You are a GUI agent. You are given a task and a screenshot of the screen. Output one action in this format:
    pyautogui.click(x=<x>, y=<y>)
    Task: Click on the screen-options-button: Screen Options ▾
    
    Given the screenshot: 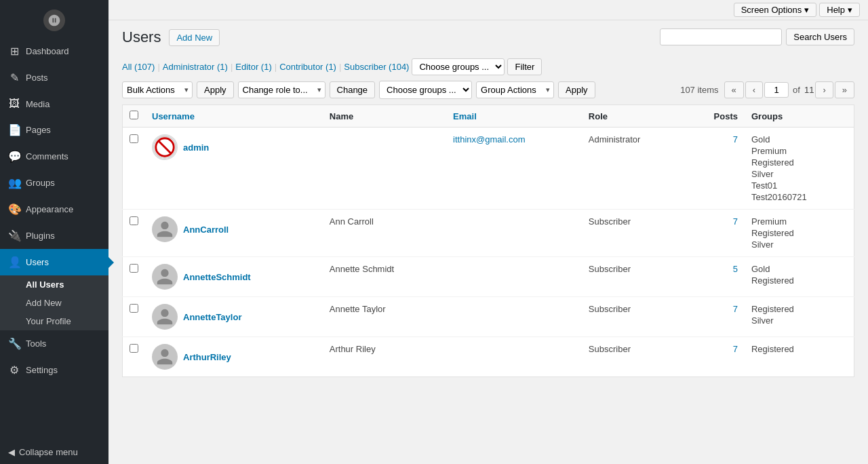 What is the action you would take?
    pyautogui.click(x=776, y=9)
    